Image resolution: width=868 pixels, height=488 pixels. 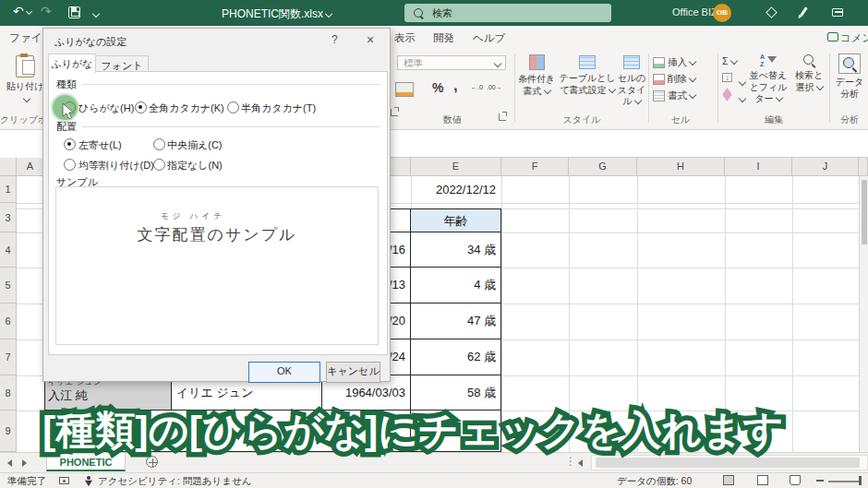 What do you see at coordinates (195, 146) in the screenshot?
I see `radio-align-center-label: 中央揃え(C)` at bounding box center [195, 146].